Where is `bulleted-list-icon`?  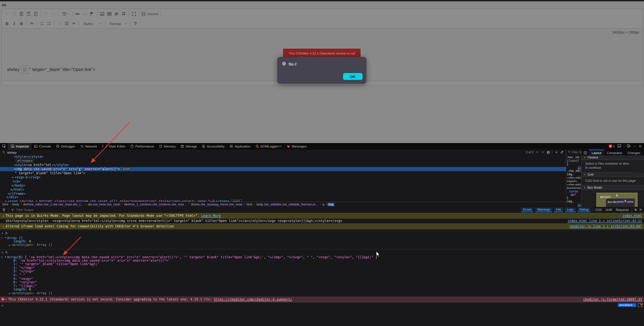
bulleted-list-icon is located at coordinates (49, 24).